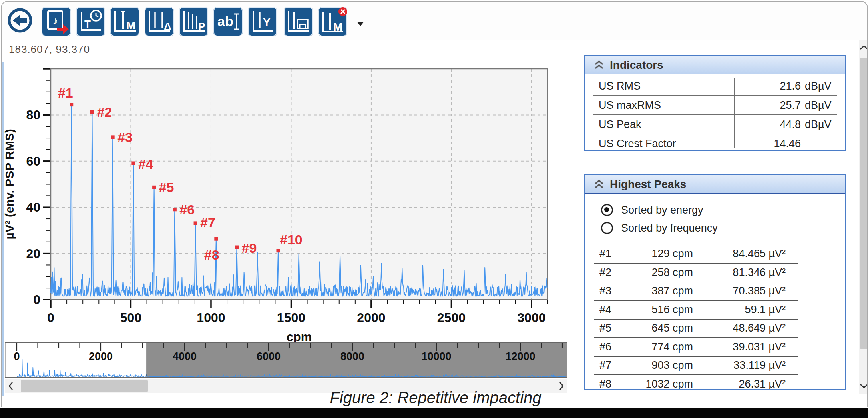 Image resolution: width=868 pixels, height=418 pixels. I want to click on text-annotation-button: ab, so click(228, 22).